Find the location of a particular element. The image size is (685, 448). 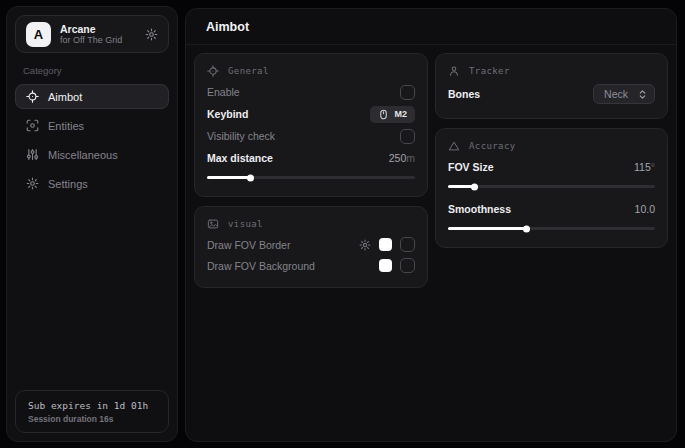

keybind-label: Keybind is located at coordinates (228, 114).